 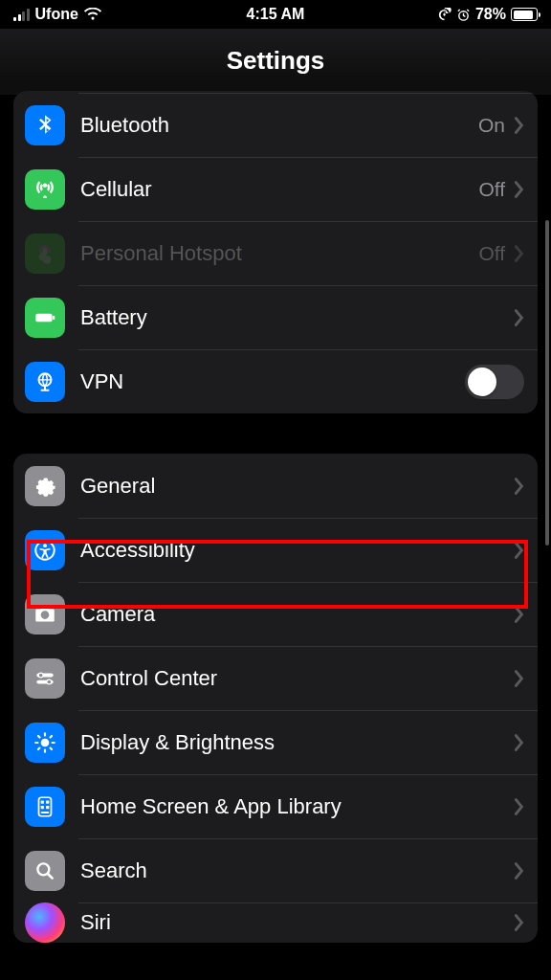 What do you see at coordinates (279, 125) in the screenshot?
I see `bluetooth-label: Bluetooth` at bounding box center [279, 125].